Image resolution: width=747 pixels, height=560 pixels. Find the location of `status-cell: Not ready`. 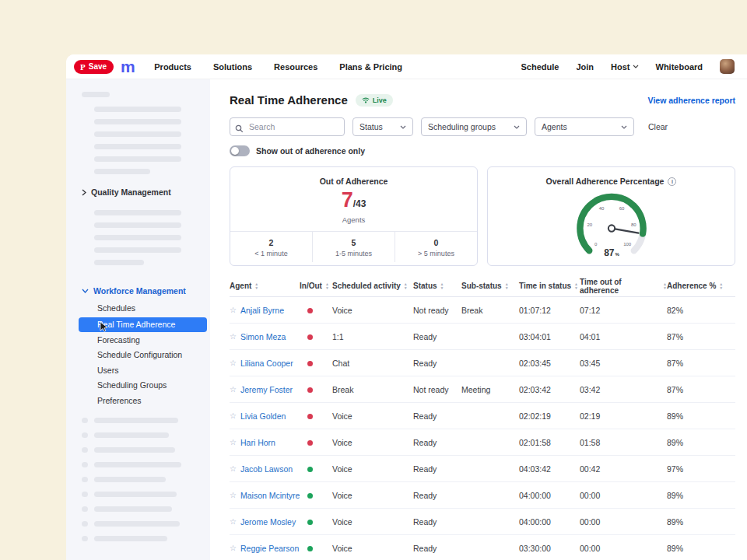

status-cell: Not ready is located at coordinates (437, 310).